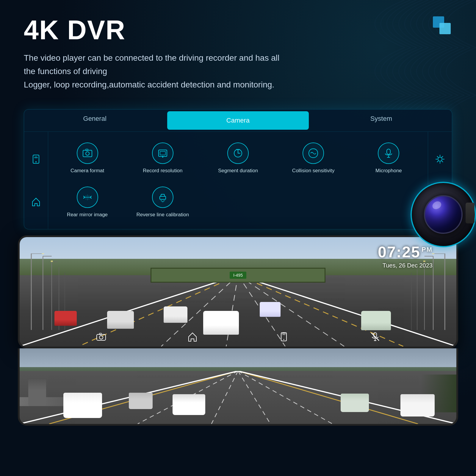 This screenshot has width=476, height=476. What do you see at coordinates (375, 337) in the screenshot?
I see `mic-mute-icon` at bounding box center [375, 337].